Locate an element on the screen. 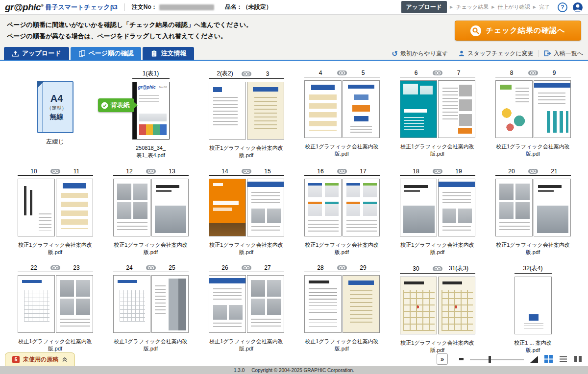  unused-count-badge: 5 is located at coordinates (16, 359).